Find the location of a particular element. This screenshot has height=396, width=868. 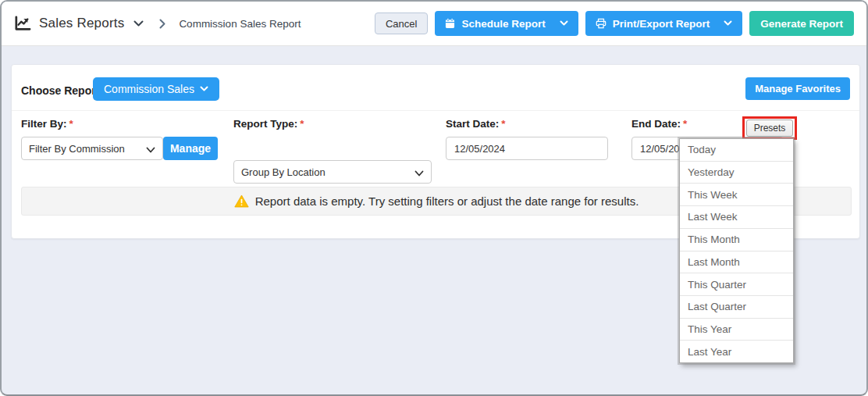

filter-by-value: Filter By Commission is located at coordinates (76, 148).